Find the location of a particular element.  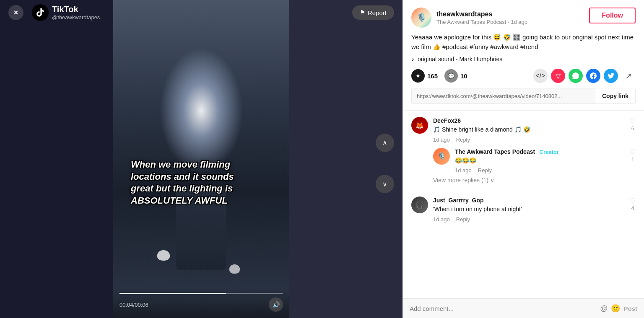

nav-up-button: ∧ is located at coordinates (385, 143).